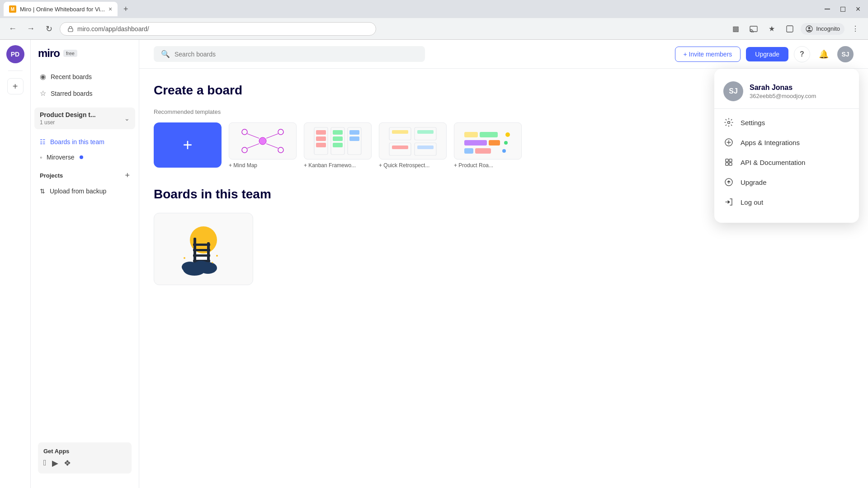 This screenshot has width=868, height=488. Describe the element at coordinates (733, 91) in the screenshot. I see `dropdown-avatar: SJ` at that location.